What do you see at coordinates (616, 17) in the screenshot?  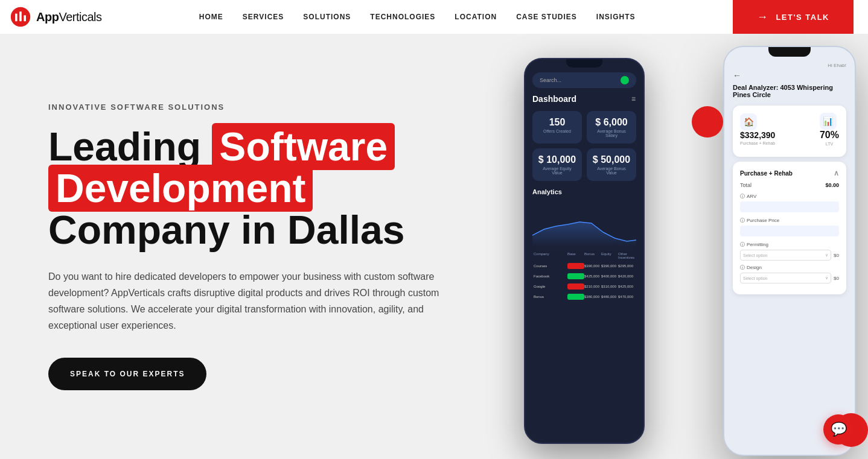 I see `nav-insights: INSIGHTS` at bounding box center [616, 17].